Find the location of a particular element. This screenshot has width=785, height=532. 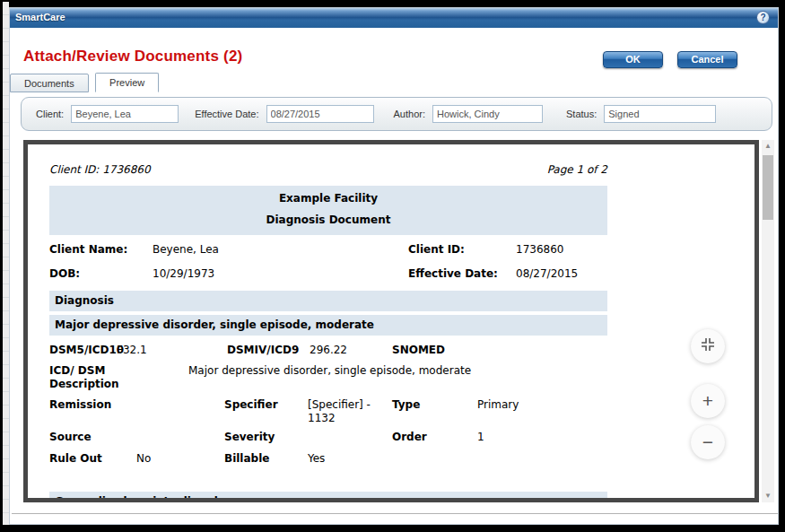

rule-out-value: No is located at coordinates (180, 458).